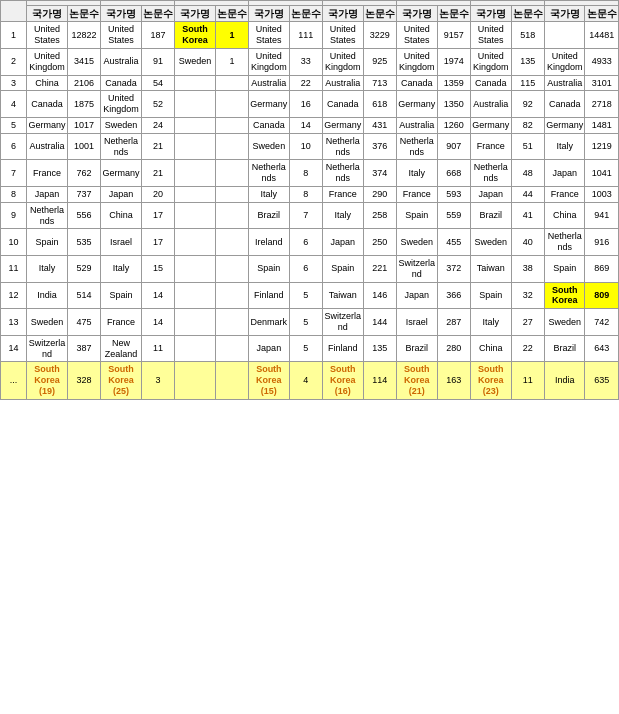 This screenshot has width=619, height=714. I want to click on country-cell-1-2: Sweden, so click(196, 62).